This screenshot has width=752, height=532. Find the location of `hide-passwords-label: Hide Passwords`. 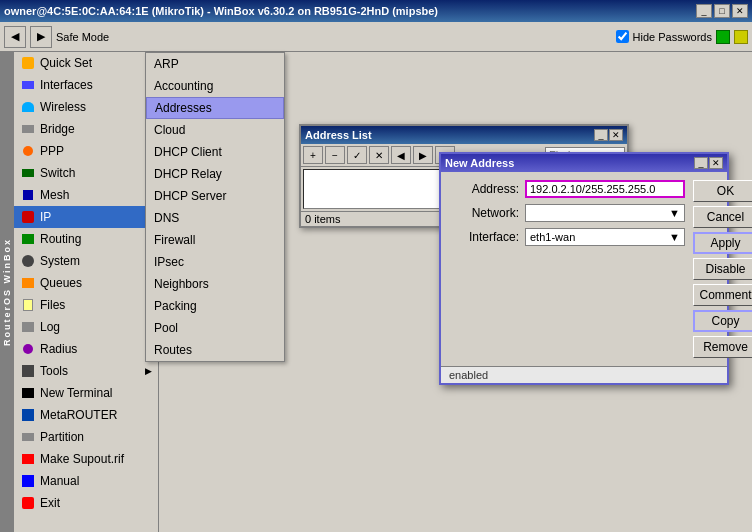

hide-passwords-label: Hide Passwords is located at coordinates (672, 37).